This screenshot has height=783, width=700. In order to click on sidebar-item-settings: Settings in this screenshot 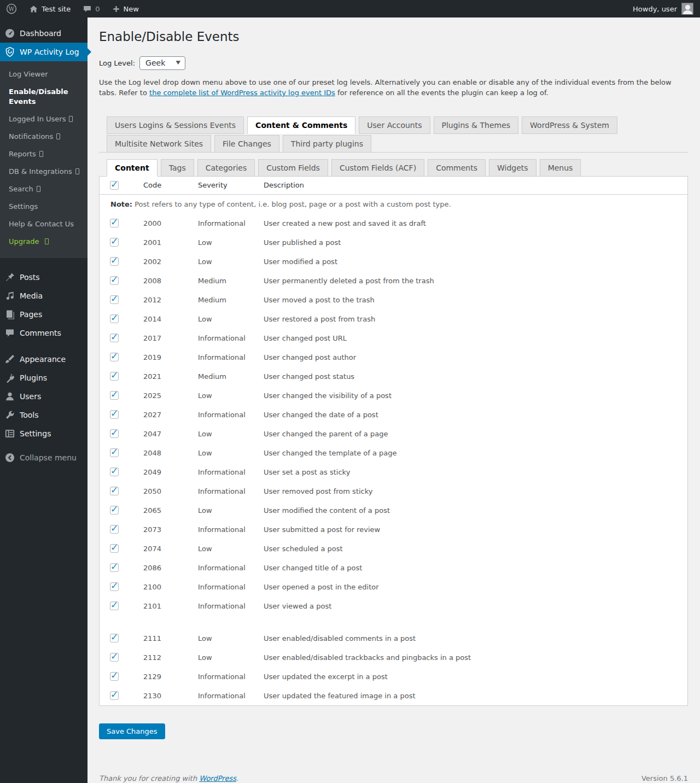, I will do `click(44, 434)`.